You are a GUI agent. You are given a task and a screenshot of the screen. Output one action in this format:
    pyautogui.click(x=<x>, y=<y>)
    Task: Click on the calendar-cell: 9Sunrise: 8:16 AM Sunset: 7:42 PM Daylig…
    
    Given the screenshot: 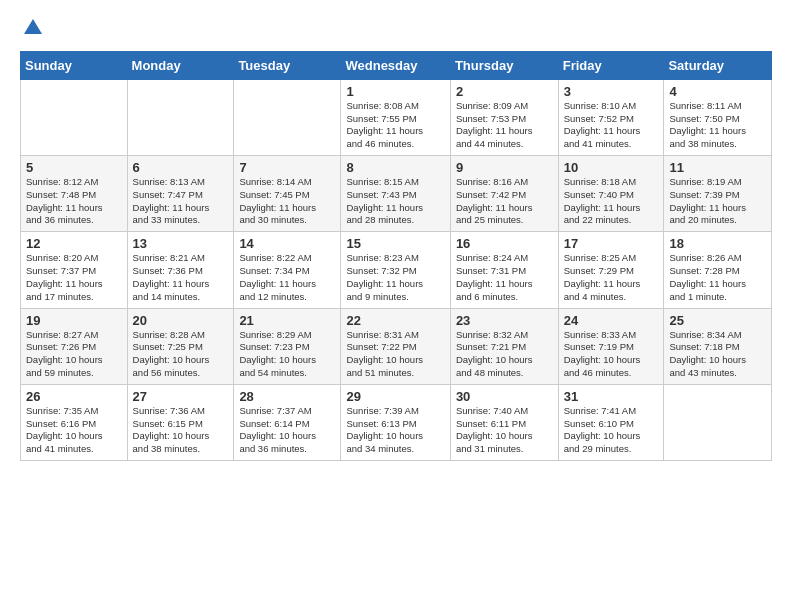 What is the action you would take?
    pyautogui.click(x=504, y=194)
    